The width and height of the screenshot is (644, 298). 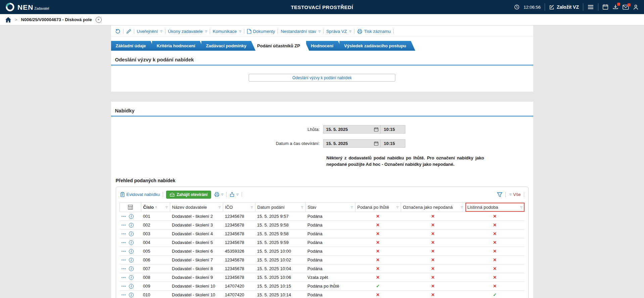 I want to click on home-button, so click(x=8, y=20).